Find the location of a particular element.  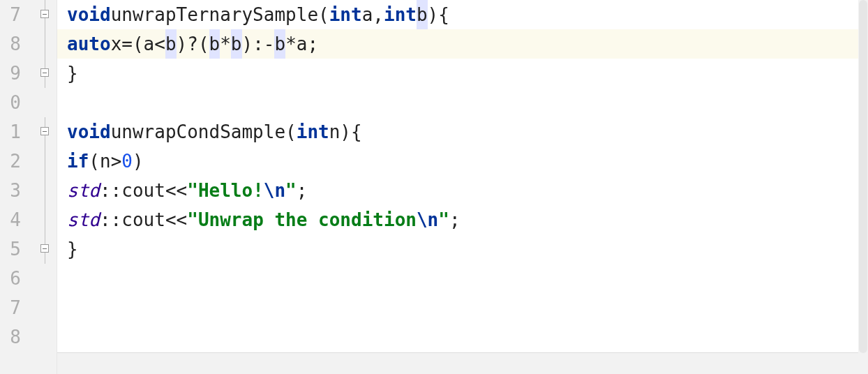

line-number: 5 is located at coordinates (11, 249).